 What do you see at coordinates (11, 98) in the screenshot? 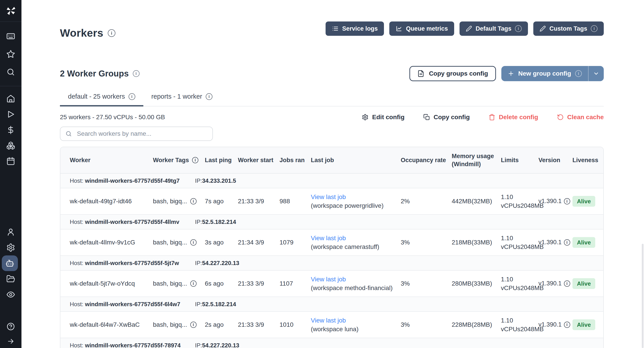
I see `sidebar-item-home` at bounding box center [11, 98].